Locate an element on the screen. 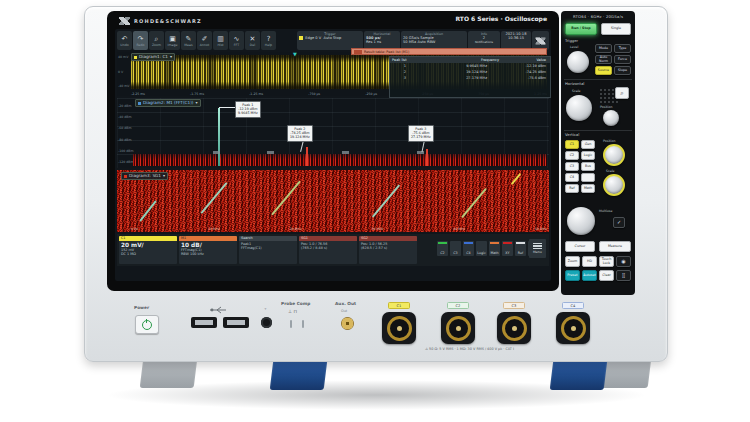 The height and width of the screenshot is (422, 750). keypad-button: ⣿ is located at coordinates (624, 276).